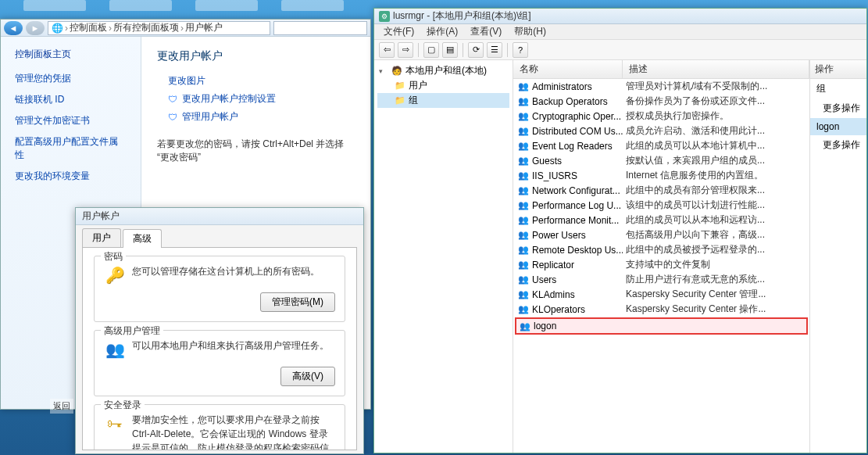  I want to click on side-link-envvars: 更改我的环境变量, so click(70, 177).